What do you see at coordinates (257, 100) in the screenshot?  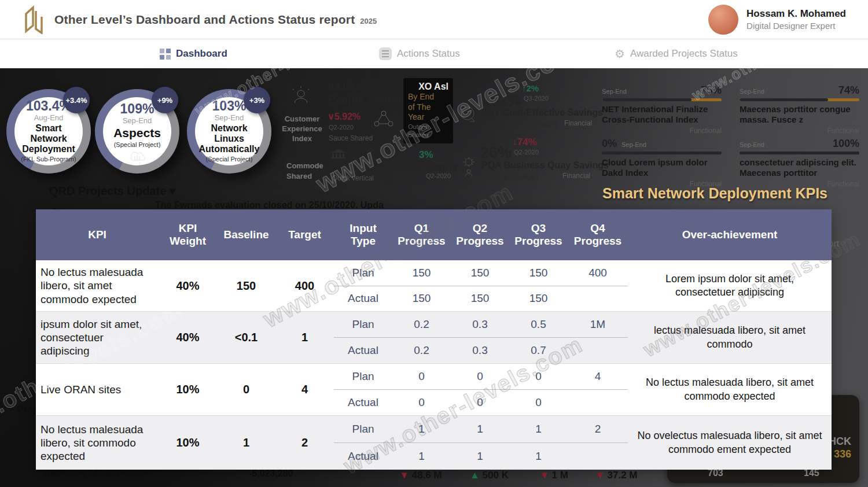 I see `gauge-delta-badge: +3%` at bounding box center [257, 100].